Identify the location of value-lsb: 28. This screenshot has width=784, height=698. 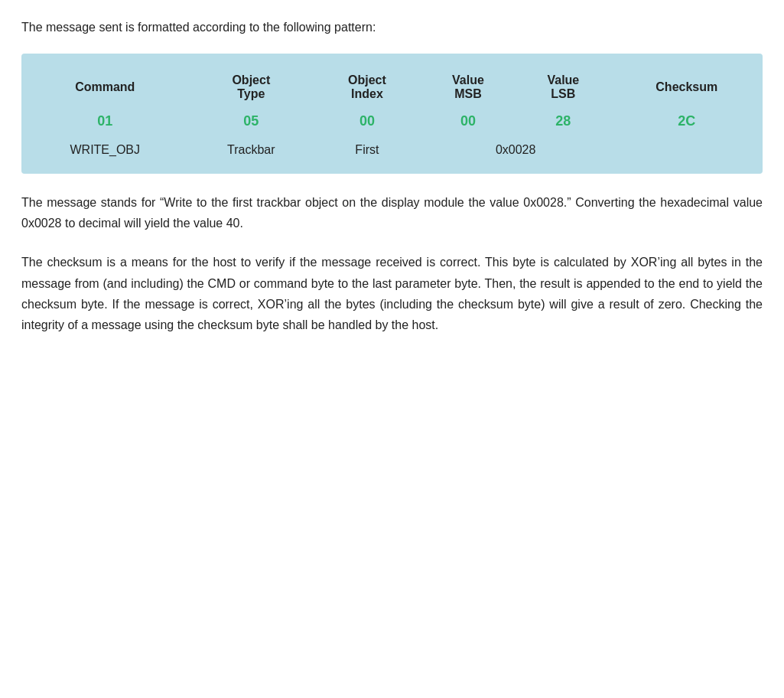
(563, 121).